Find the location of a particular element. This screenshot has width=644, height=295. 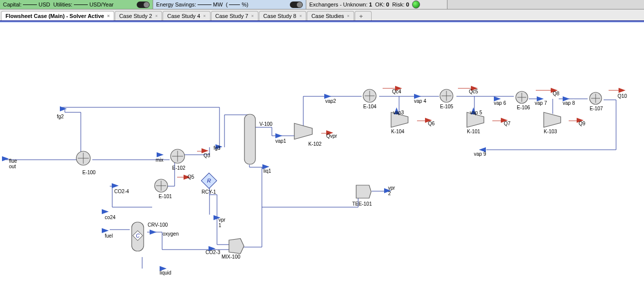

label-crv100: CRV-100 is located at coordinates (158, 225).